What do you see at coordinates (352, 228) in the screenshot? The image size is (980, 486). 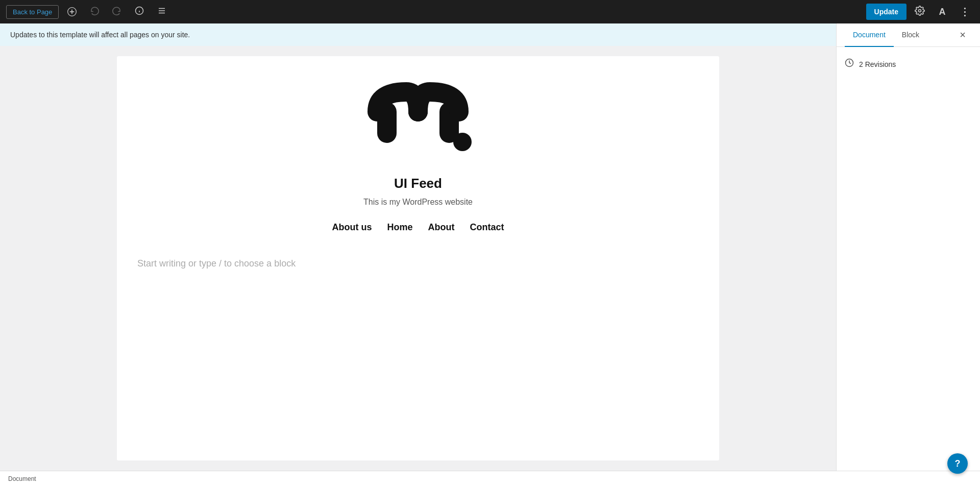 I see `nav-item-about-us: About us` at bounding box center [352, 228].